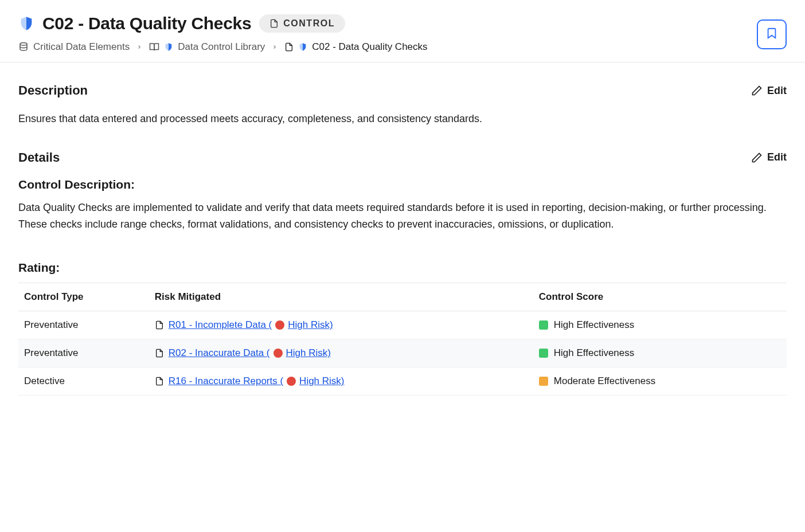 The image size is (805, 532). I want to click on control-tag: CONTROL, so click(302, 24).